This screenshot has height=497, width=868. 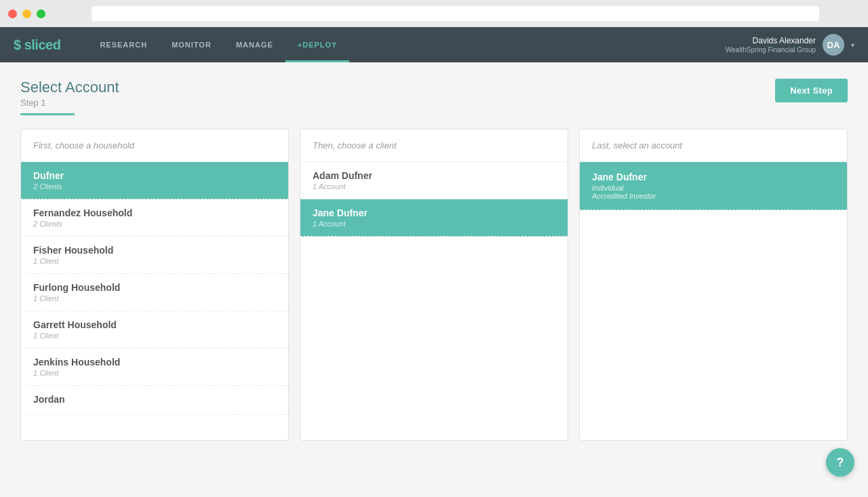 I want to click on user-org: WealthSpring Financial Group, so click(x=770, y=50).